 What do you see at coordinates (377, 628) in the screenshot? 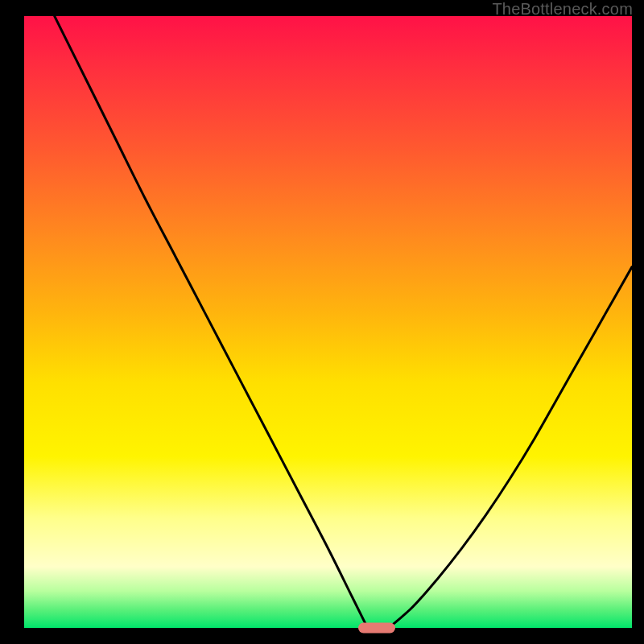
I see `bottleneck-marker` at bounding box center [377, 628].